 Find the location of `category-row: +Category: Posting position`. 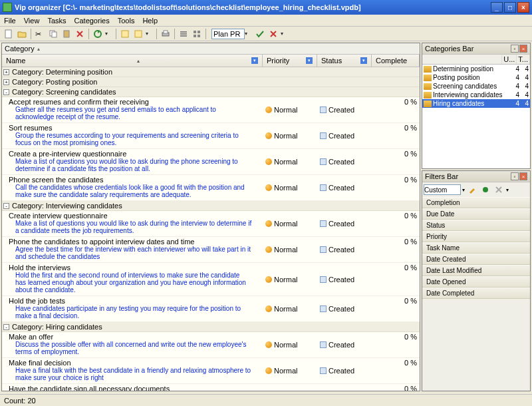

category-row: +Category: Posting position is located at coordinates (211, 83).